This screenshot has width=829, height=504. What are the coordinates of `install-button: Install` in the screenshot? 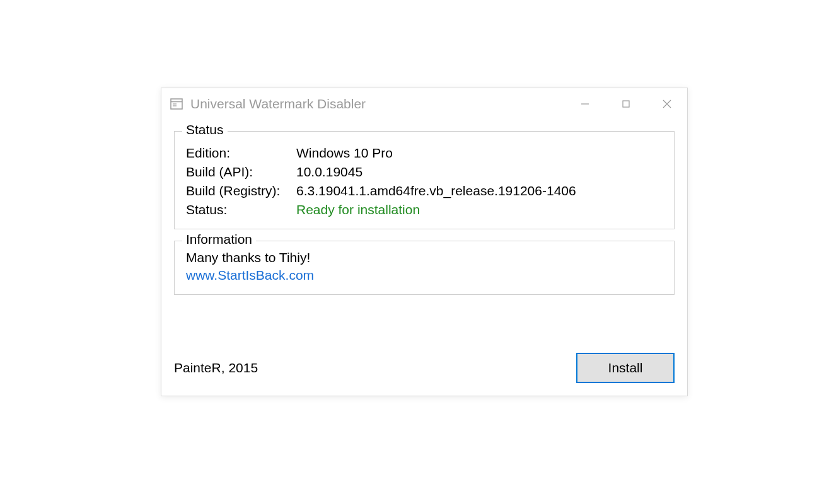 It's located at (625, 368).